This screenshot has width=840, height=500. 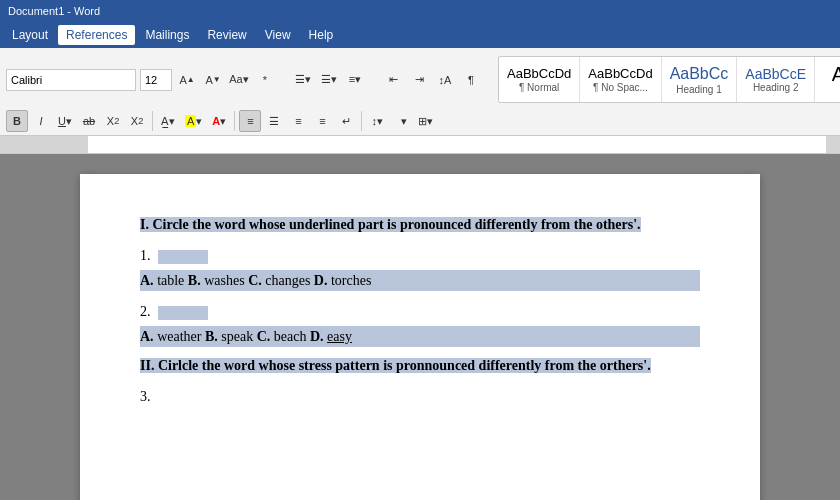 I want to click on q3-num-text: 3., so click(x=146, y=396).